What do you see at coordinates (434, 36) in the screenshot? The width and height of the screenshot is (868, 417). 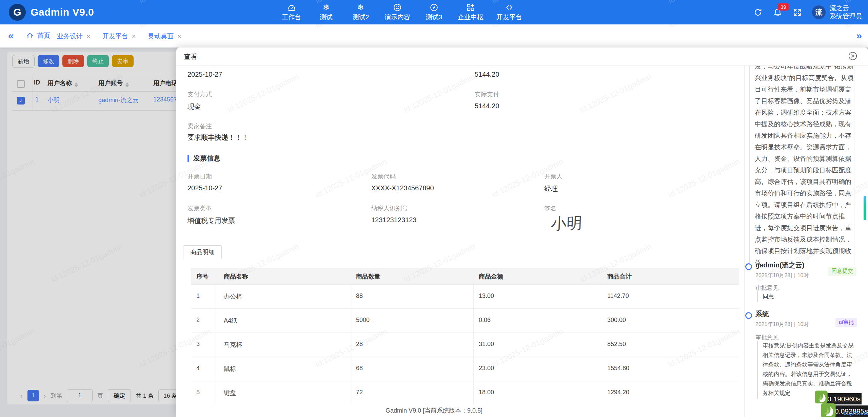 I see `tab-bar: « 首页 业务设计✕ 开发平台✕ 灵动桌面✕ 订单管理 ✕ »` at bounding box center [434, 36].